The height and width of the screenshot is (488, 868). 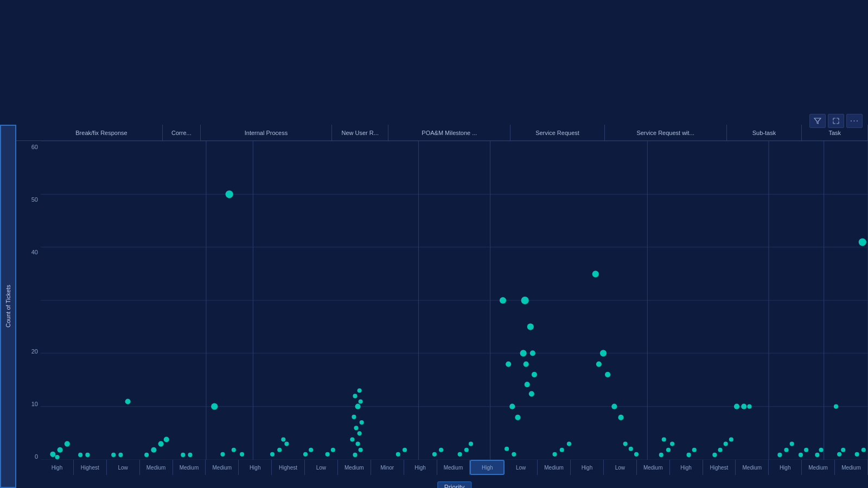 I want to click on x-label-srwith-high: High, so click(x=687, y=467).